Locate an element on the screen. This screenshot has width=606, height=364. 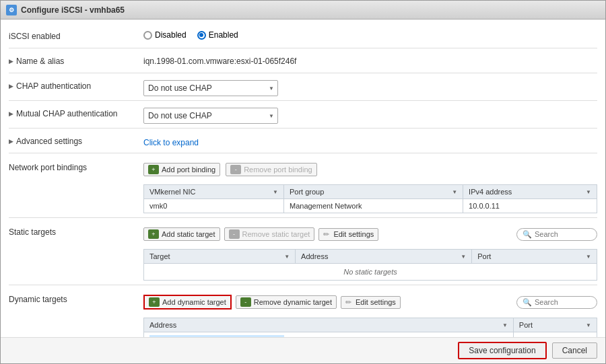
add-dynamic-icon: + is located at coordinates (154, 302).